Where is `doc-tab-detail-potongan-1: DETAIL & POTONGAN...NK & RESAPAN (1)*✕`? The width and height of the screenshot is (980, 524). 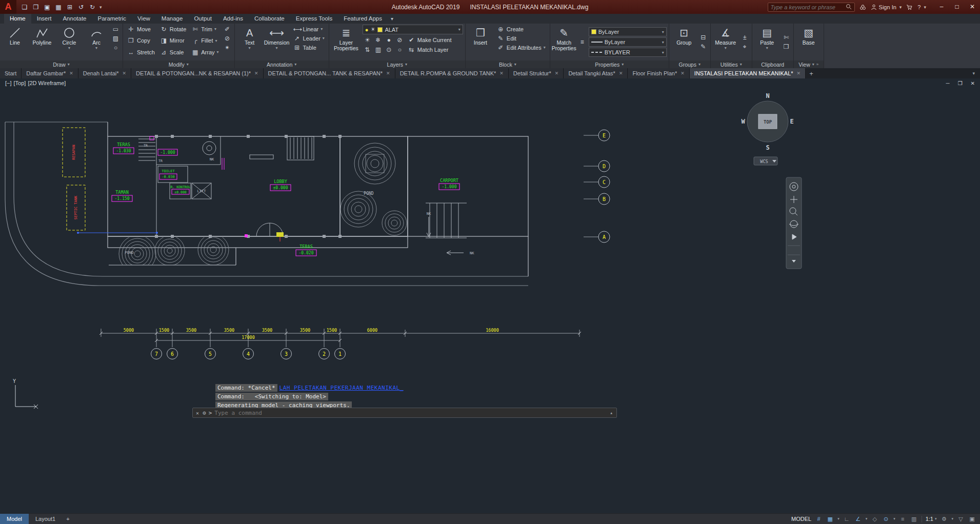
doc-tab-detail-potongan-1: DETAIL & POTONGAN...NK & RESAPAN (1)*✕ is located at coordinates (197, 73).